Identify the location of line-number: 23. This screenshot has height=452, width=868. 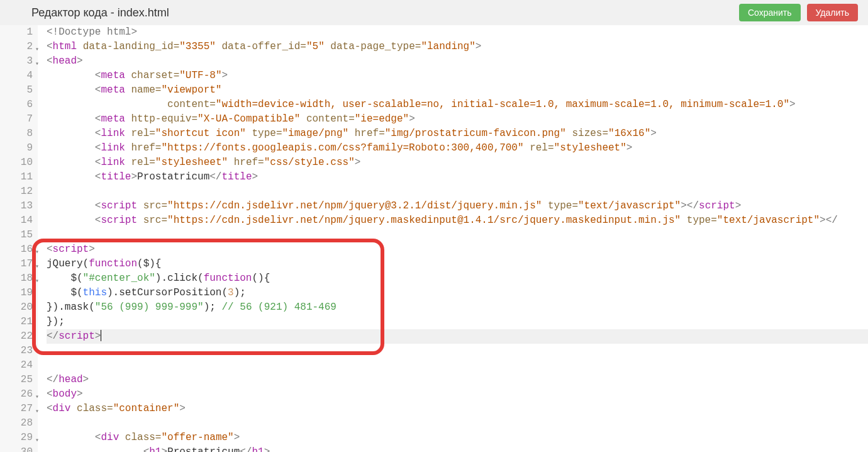
(16, 351).